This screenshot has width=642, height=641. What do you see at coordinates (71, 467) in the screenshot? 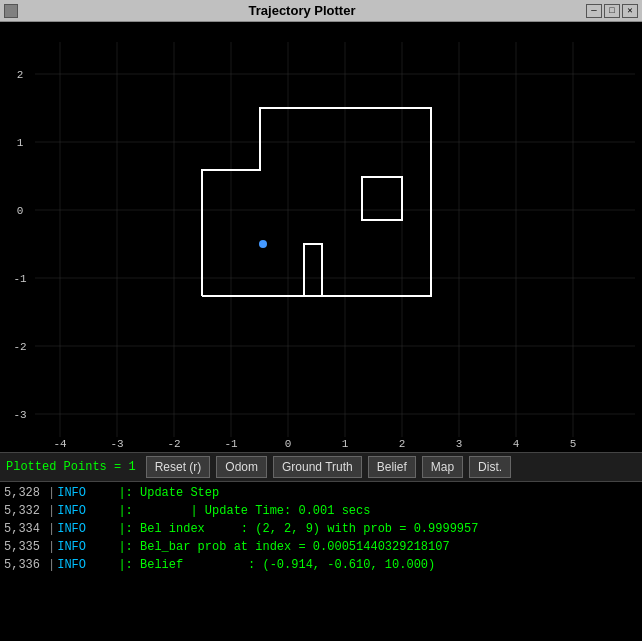
I see `plotted-points-label: Plotted Points = 1` at bounding box center [71, 467].